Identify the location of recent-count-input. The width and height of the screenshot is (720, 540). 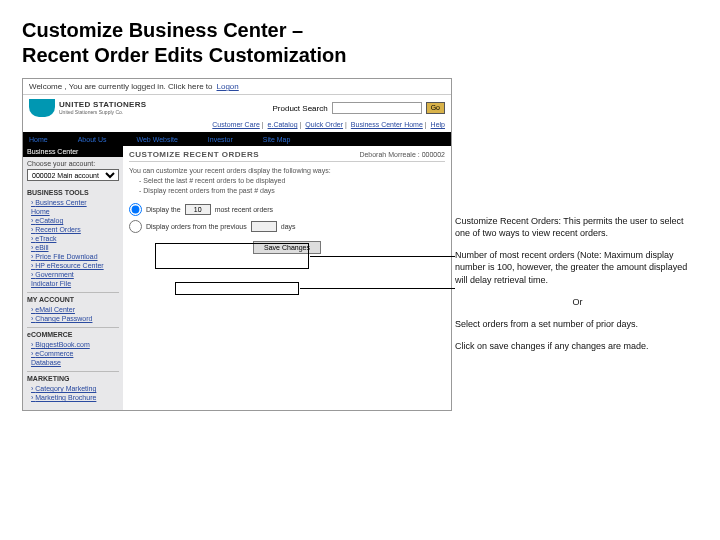
(198, 210).